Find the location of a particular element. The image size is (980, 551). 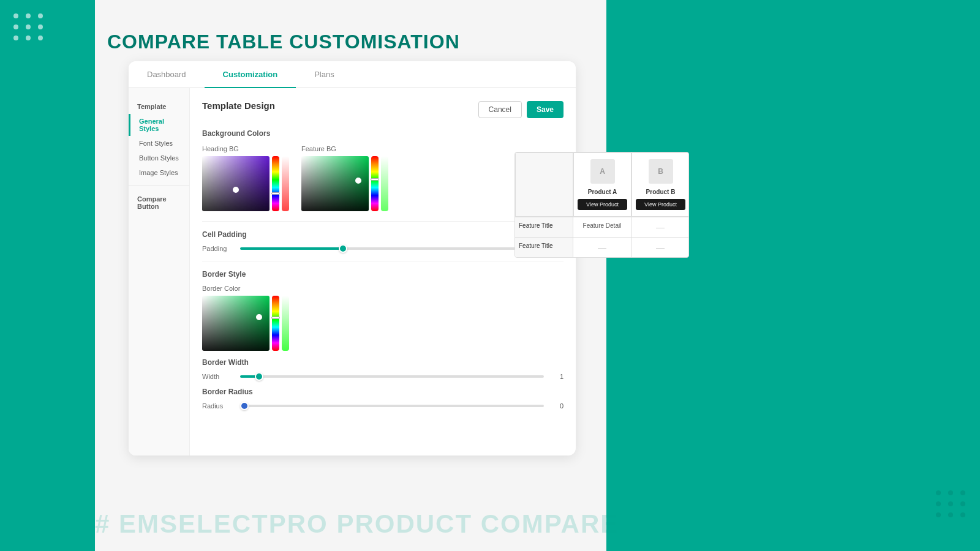

feature-bg-hue-slider is located at coordinates (375, 184).